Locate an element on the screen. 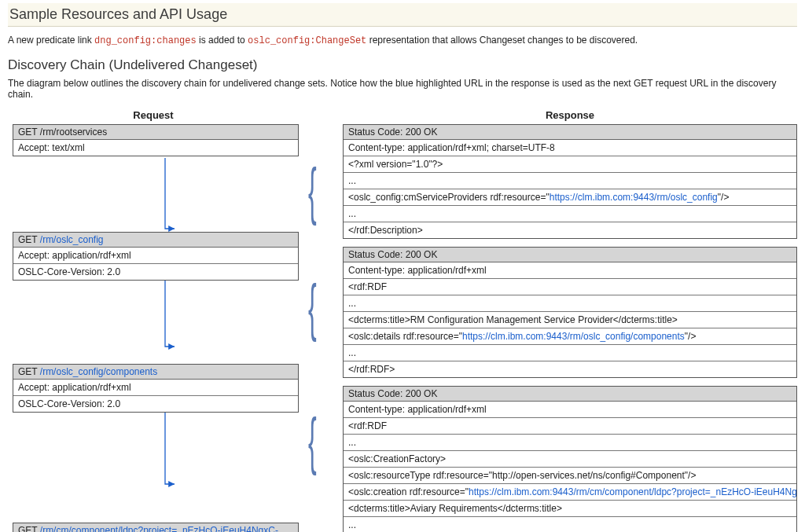 The width and height of the screenshot is (805, 532). request-header-1: GET /rm/rootservices is located at coordinates (156, 132).